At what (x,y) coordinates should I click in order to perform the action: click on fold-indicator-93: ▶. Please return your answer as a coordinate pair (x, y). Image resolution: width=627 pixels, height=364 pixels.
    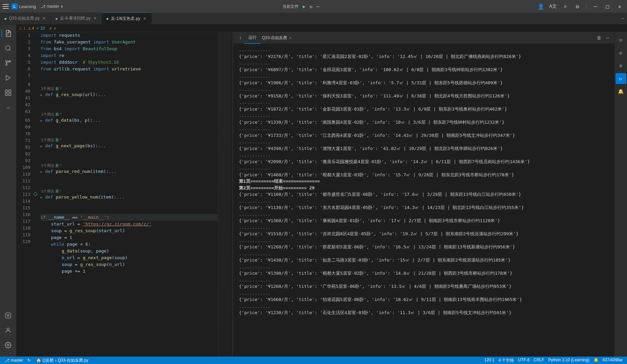
    Looking at the image, I should click on (42, 198).